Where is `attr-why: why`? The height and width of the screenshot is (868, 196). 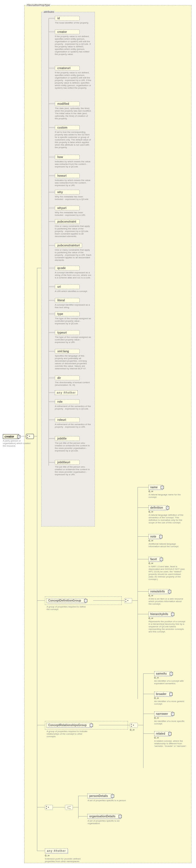
attr-why: why is located at coordinates (67, 192).